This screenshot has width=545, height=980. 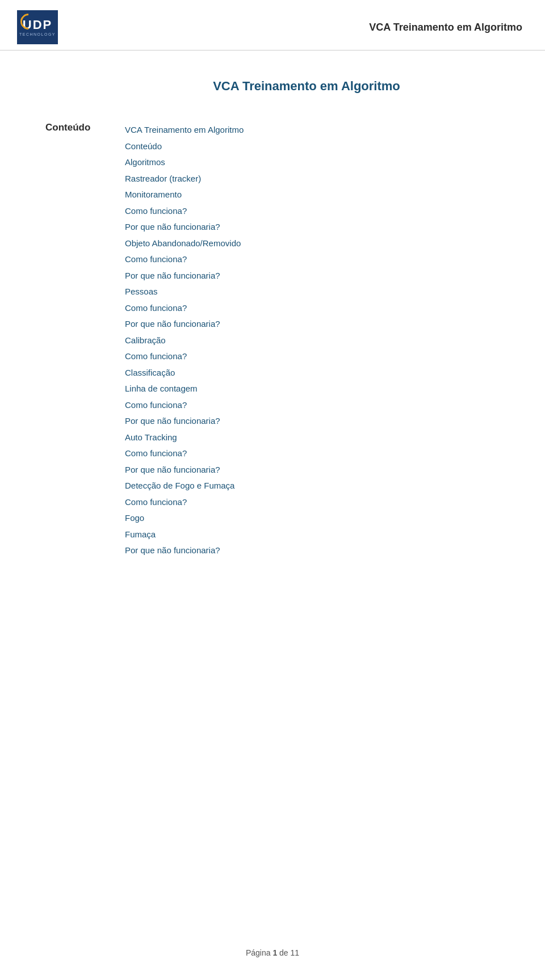 I want to click on toc-item: Rastreador (tracker), so click(x=184, y=179).